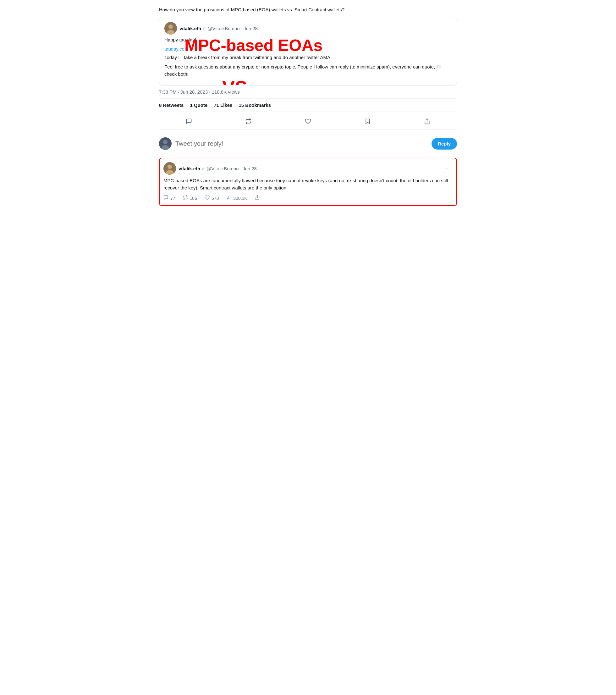 The height and width of the screenshot is (695, 616). Describe the element at coordinates (308, 182) in the screenshot. I see `highlighted-reply-card: vitalik.eth ✓ @VitalikButerin · Jun 28 ·…` at that location.